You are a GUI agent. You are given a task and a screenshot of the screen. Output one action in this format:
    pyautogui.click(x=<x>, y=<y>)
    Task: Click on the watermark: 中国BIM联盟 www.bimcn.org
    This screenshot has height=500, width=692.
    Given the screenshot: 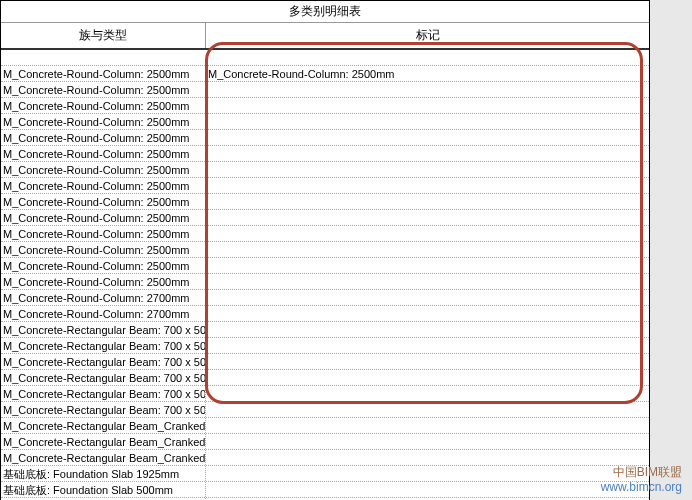 What is the action you would take?
    pyautogui.click(x=642, y=480)
    